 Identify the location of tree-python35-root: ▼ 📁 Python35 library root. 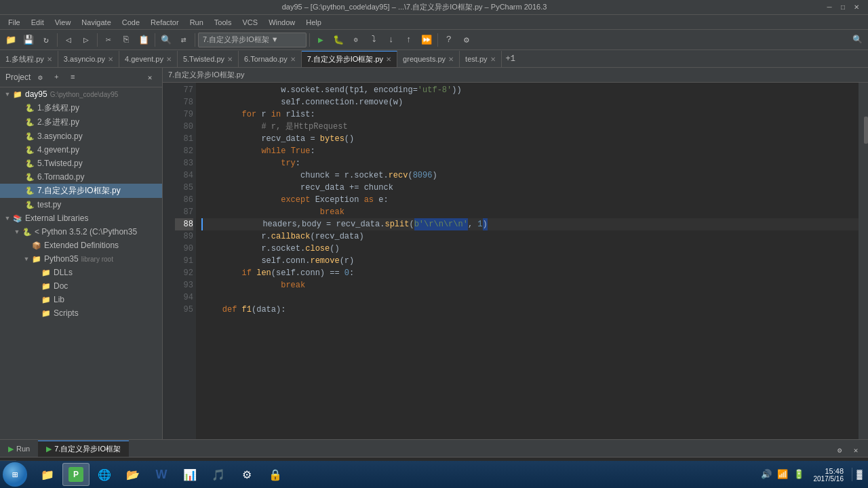
(81, 259).